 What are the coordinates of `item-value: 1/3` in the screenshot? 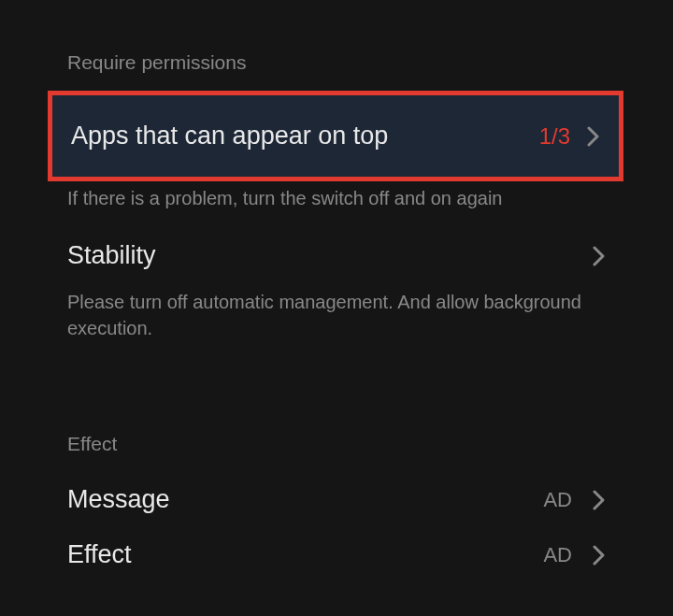 It's located at (555, 136).